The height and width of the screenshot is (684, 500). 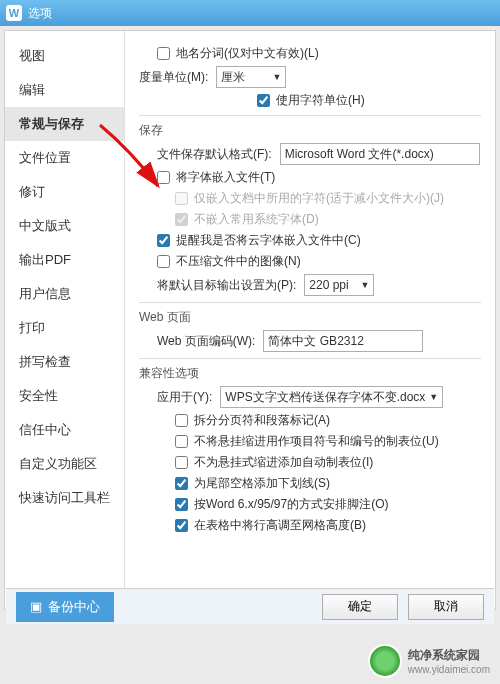 What do you see at coordinates (248, 54) in the screenshot?
I see `label-placename: 地名分词(仅对中文有效)(L)` at bounding box center [248, 54].